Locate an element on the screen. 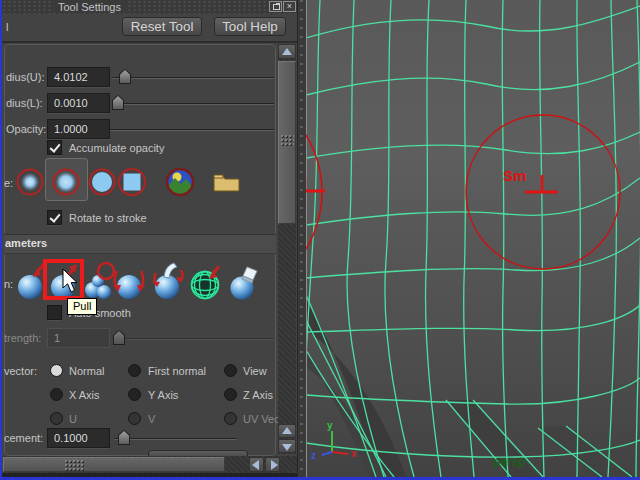  scroll-left-button is located at coordinates (256, 464).